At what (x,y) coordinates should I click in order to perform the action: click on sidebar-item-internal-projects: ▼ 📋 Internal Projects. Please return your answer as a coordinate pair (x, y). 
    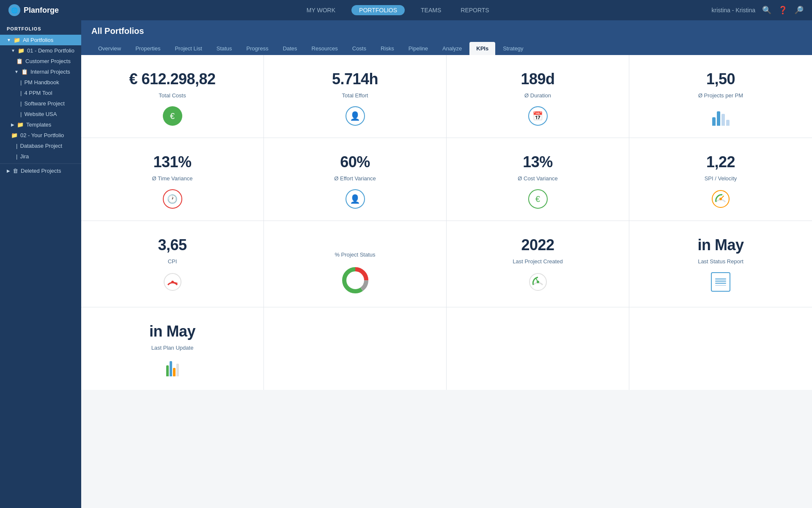
    Looking at the image, I should click on (41, 72).